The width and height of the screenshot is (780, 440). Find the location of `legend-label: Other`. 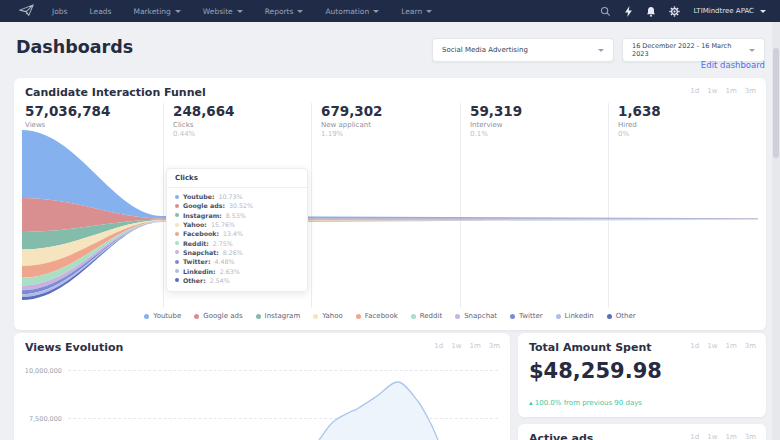

legend-label: Other is located at coordinates (626, 316).